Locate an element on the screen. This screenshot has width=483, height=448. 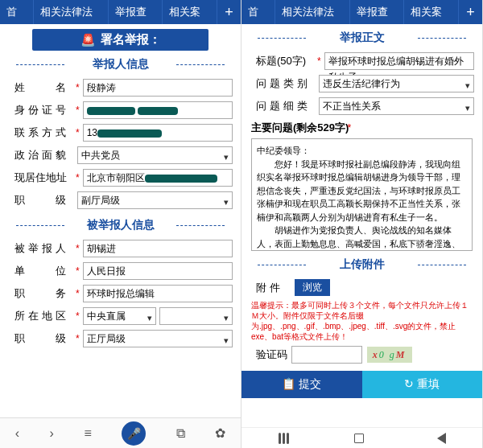
tab-laws: 相关法律法规 is located at coordinates (71, 12).